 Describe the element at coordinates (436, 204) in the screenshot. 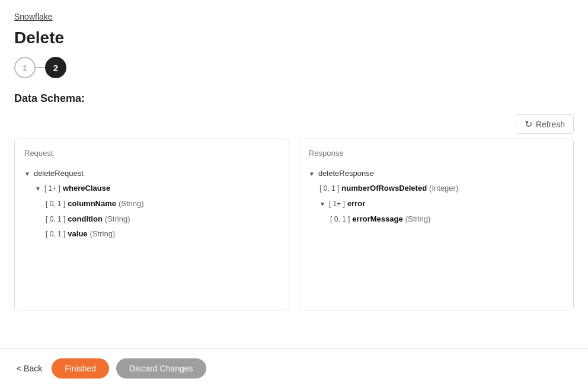

I see `tree-row: ▼ [ 1+ ] error` at that location.